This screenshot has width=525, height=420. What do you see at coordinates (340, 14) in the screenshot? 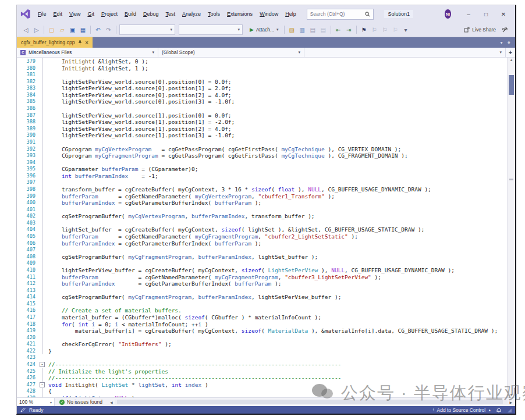
I see `search-box: Search (Ctrl+Q)` at bounding box center [340, 14].